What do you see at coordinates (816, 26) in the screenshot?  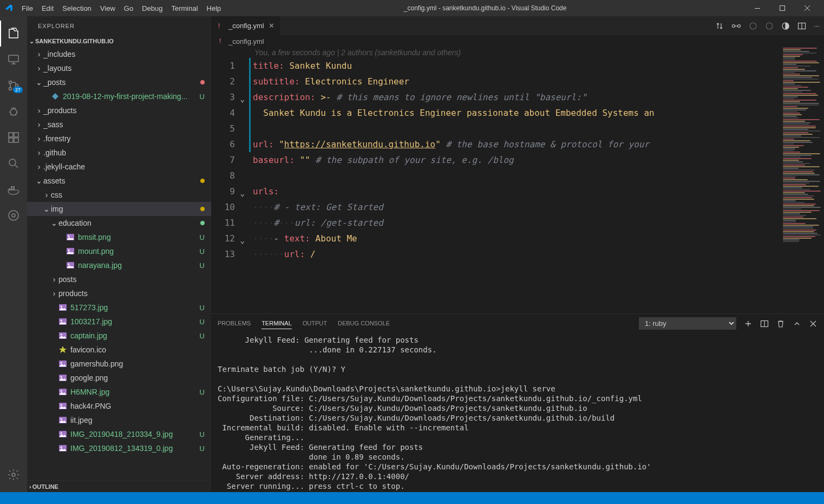 I see `more-icon: ···` at bounding box center [816, 26].